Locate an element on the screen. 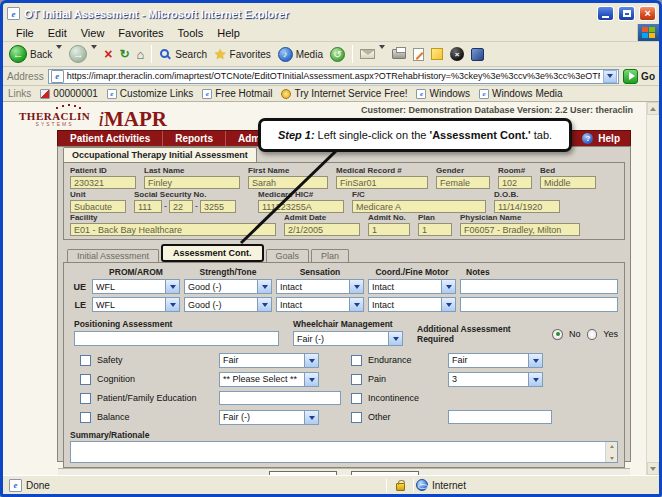 Image resolution: width=662 pixels, height=497 pixels. check-row-incontinence: Incontinence is located at coordinates (484, 398).